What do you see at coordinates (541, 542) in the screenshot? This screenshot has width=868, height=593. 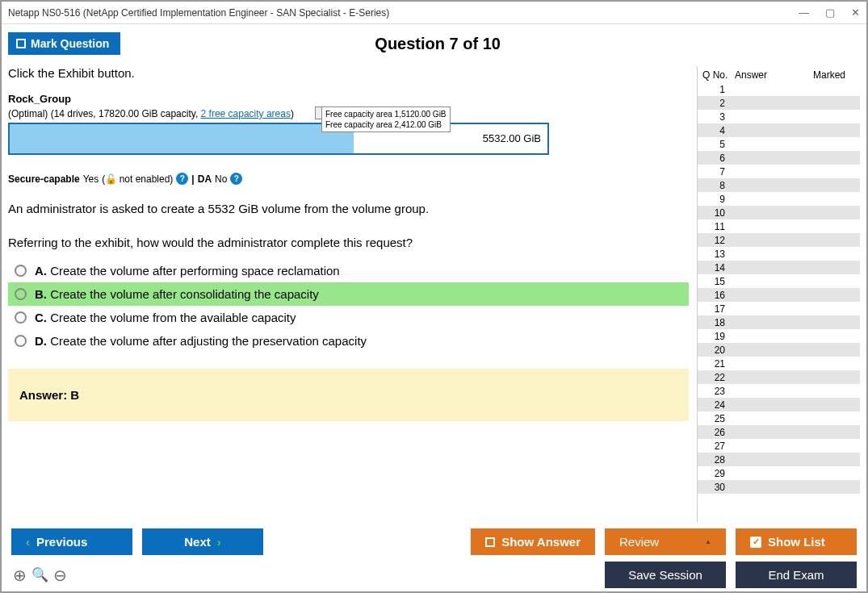 I see `show-answer-label: Show Answer` at bounding box center [541, 542].